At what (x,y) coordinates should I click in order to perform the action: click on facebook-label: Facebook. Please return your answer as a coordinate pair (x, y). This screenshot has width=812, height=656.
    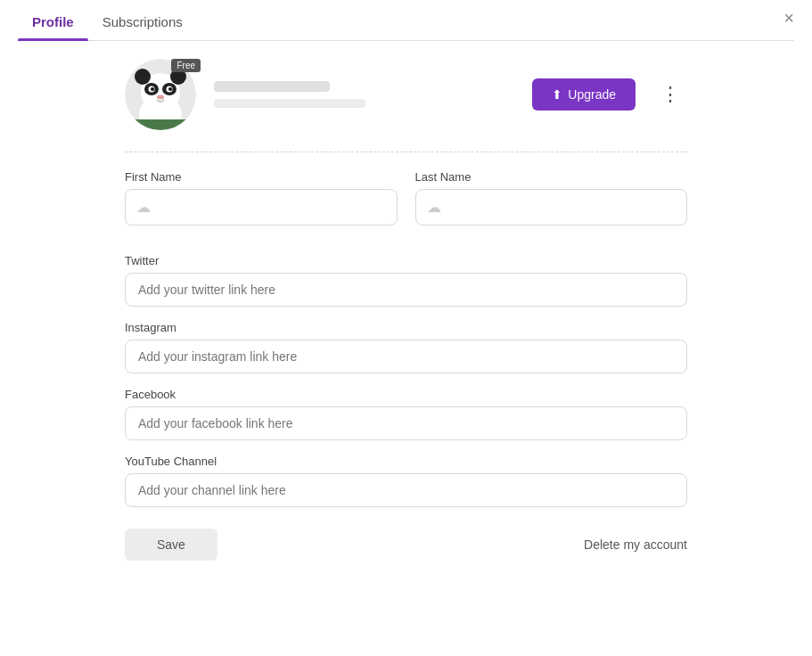
    Looking at the image, I should click on (406, 394).